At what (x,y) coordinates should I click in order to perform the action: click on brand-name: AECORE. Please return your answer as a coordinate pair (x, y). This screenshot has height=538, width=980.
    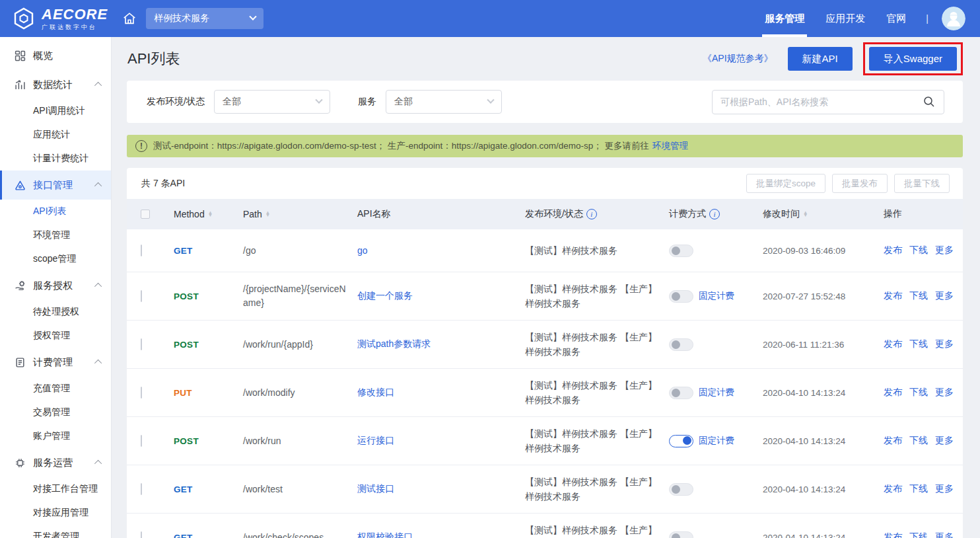
    Looking at the image, I should click on (75, 15).